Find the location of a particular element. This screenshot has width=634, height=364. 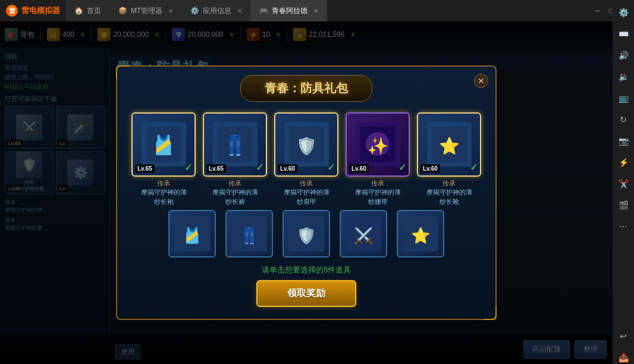

modal-item-4-label: 传承 摩揭守护神的薄纱长靴 is located at coordinates (450, 193).